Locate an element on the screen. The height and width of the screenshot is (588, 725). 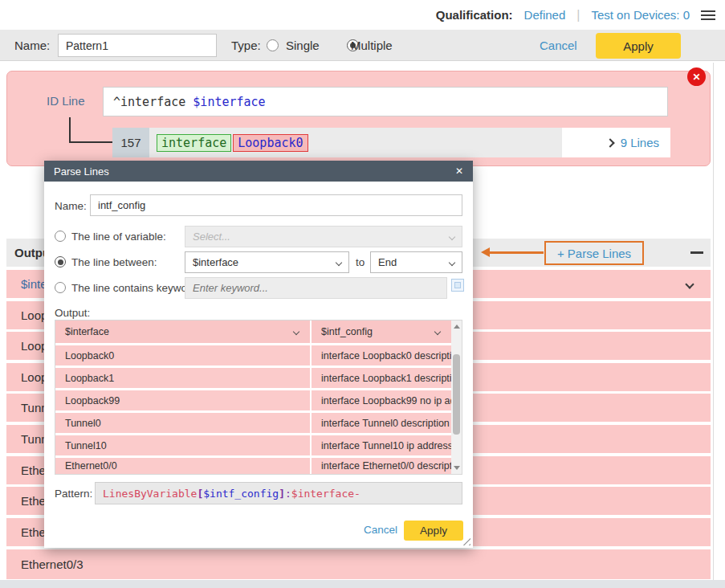
modal-cancel-button: Cancel is located at coordinates (381, 530).